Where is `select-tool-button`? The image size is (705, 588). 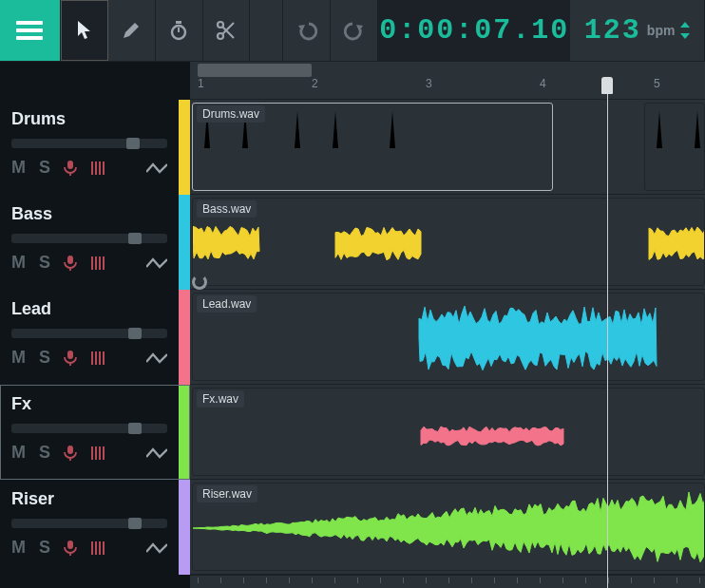
select-tool-button is located at coordinates (85, 30).